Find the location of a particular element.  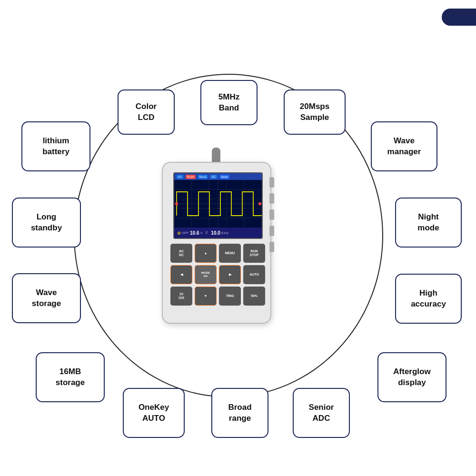

feature-box-lithium-battery: lithium battery is located at coordinates (56, 147).